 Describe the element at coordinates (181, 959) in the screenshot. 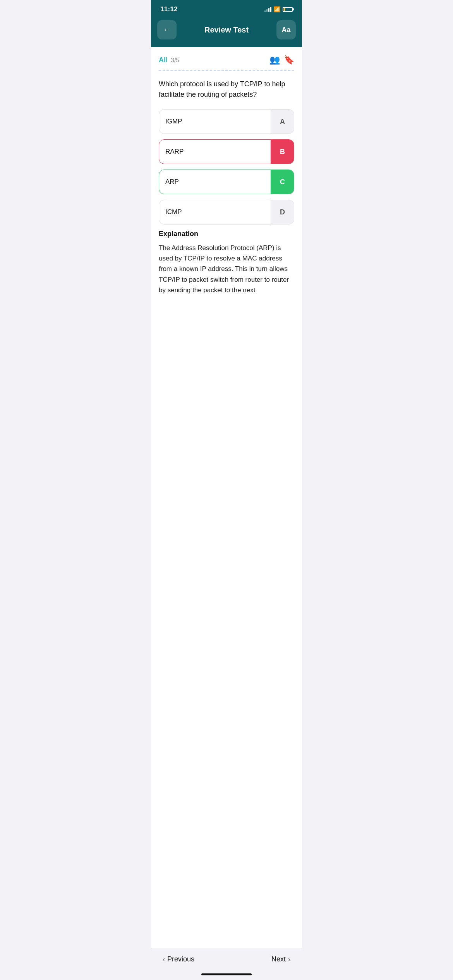

I see `previous-label: Previous` at that location.